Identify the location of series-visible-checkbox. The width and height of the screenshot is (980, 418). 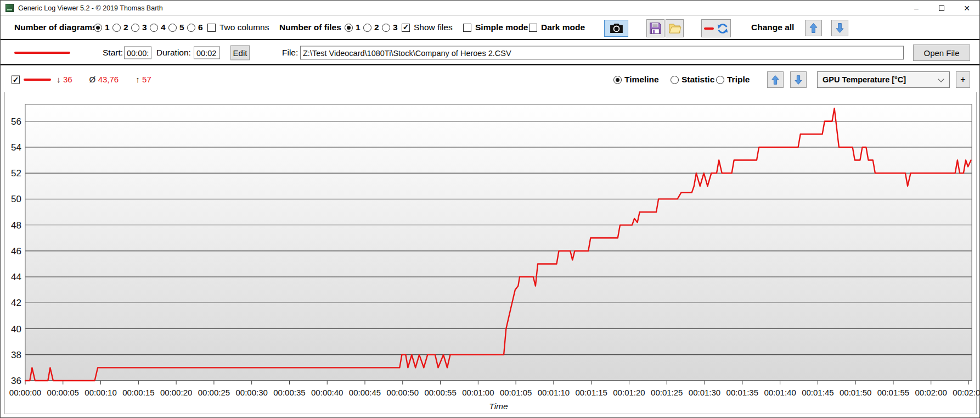
(15, 80).